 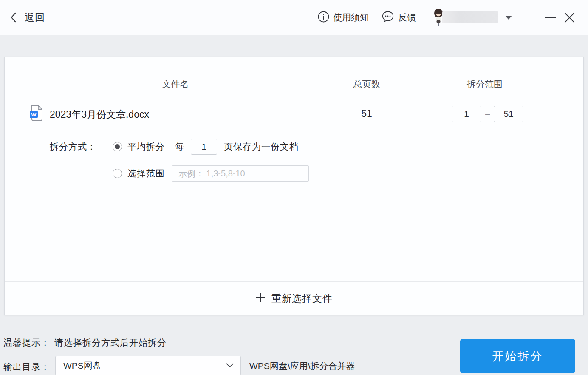 I want to click on range-end-input, so click(x=509, y=114).